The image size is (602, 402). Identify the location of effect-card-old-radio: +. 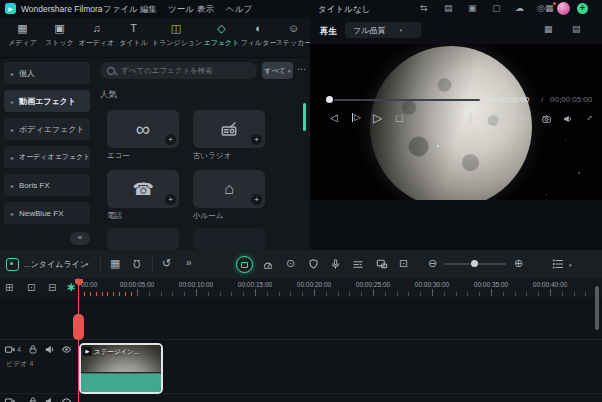
(229, 129).